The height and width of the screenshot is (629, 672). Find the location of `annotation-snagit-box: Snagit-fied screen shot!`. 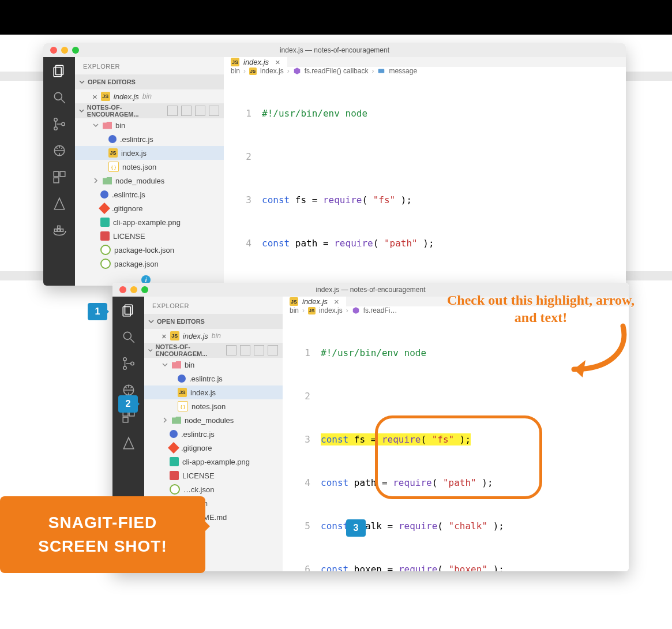

annotation-snagit-box: Snagit-fied screen shot! is located at coordinates (103, 534).